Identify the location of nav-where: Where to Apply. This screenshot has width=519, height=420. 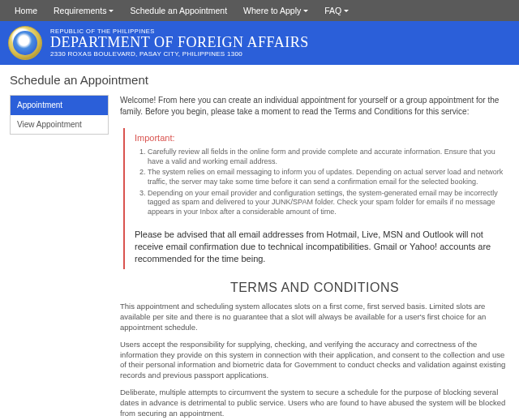
(276, 11).